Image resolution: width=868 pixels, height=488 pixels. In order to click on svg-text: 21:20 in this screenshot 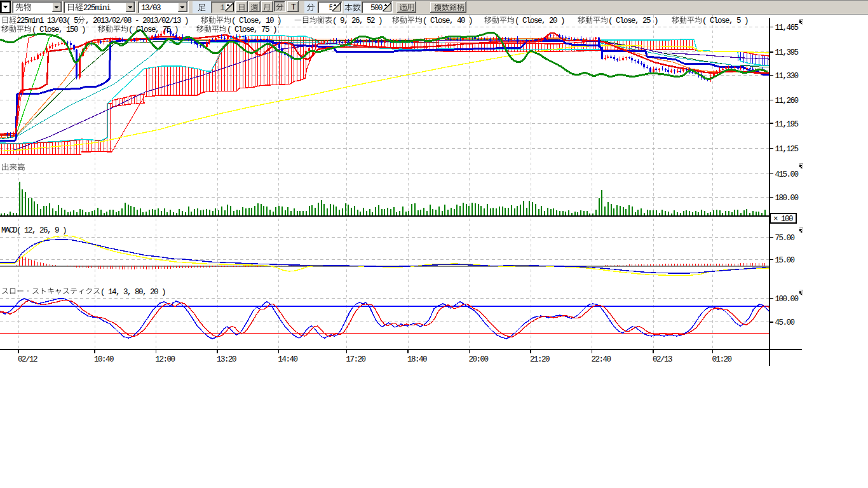, I will do `click(540, 360)`.